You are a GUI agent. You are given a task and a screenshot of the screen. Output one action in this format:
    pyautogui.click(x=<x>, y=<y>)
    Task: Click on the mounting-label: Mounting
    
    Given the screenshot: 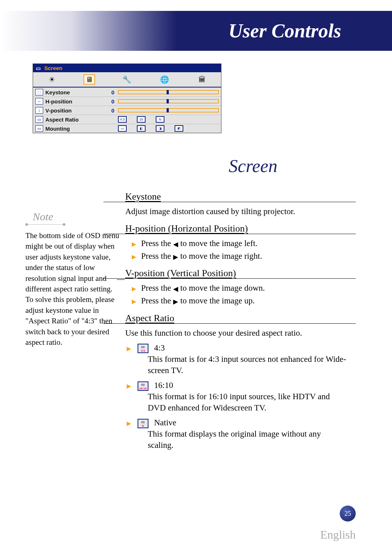 What is the action you would take?
    pyautogui.click(x=74, y=128)
    